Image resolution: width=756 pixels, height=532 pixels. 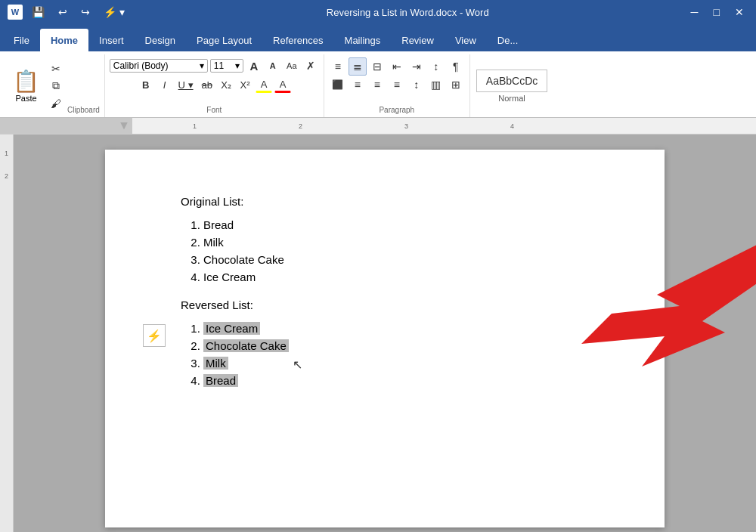 What do you see at coordinates (215, 86) in the screenshot?
I see `font-group: Calibri (Body) ▾ 11 ▾ A A Aa ✗ B I U ▾ a…` at bounding box center [215, 86].